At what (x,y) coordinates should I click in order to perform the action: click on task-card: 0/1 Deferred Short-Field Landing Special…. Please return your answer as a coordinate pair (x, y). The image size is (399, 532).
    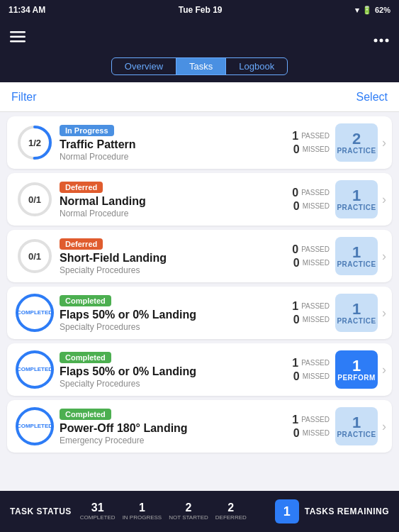
    Looking at the image, I should click on (200, 256).